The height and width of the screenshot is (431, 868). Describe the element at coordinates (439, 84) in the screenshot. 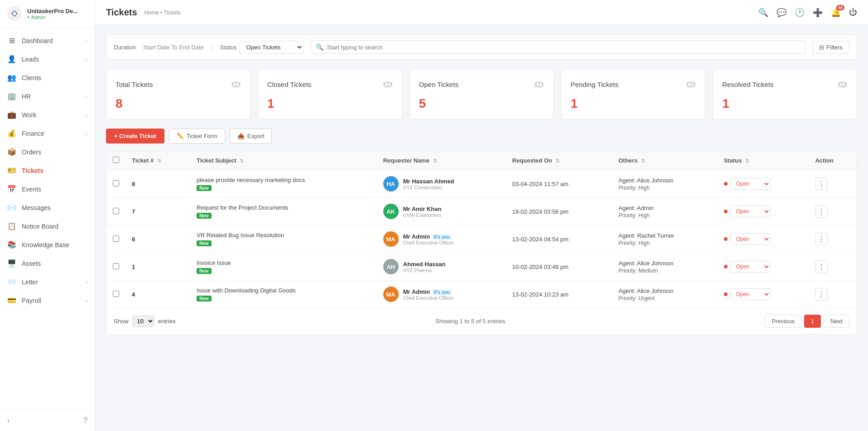

I see `stat-title-2: Open Tickets` at that location.